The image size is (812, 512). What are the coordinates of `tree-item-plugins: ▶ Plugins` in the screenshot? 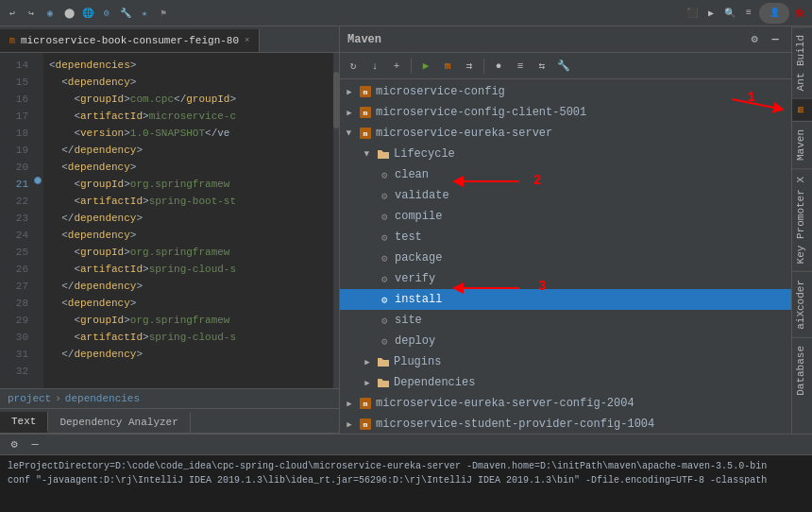 It's located at (566, 362).